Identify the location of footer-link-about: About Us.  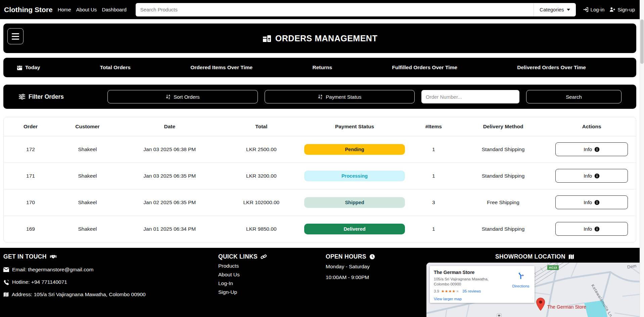
(229, 275).